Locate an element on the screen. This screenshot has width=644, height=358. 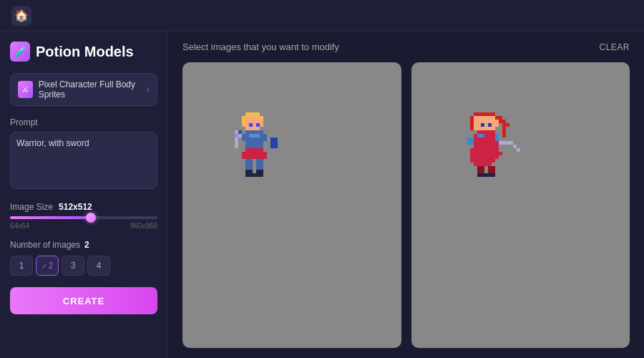
slider-max: 960x960 is located at coordinates (144, 226).